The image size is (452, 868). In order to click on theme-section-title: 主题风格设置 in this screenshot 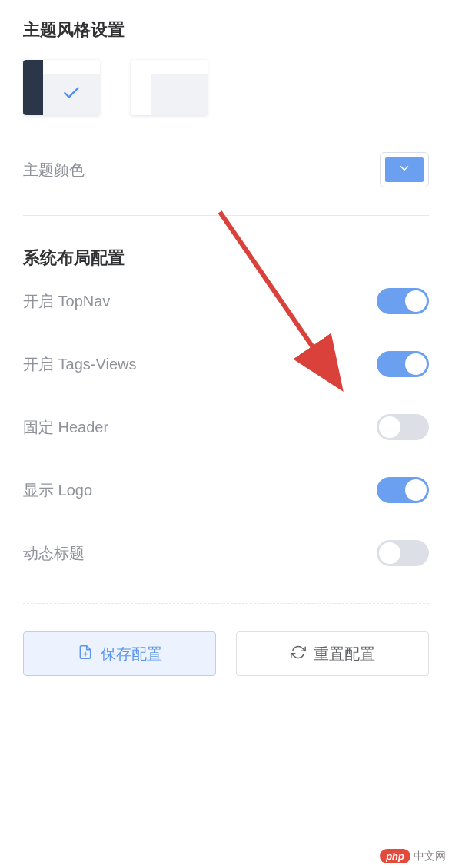, I will do `click(226, 30)`.